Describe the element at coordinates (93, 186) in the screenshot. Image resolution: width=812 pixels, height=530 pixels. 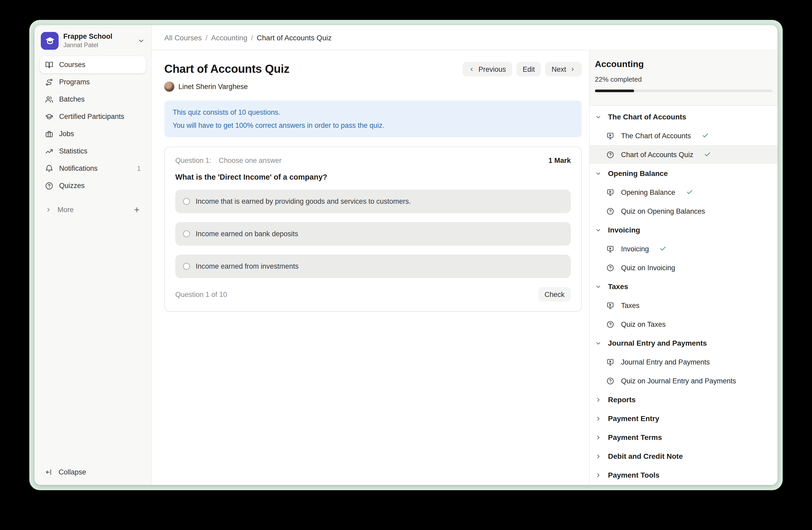
I see `sidebar-item-quizzes: Quizzes` at that location.